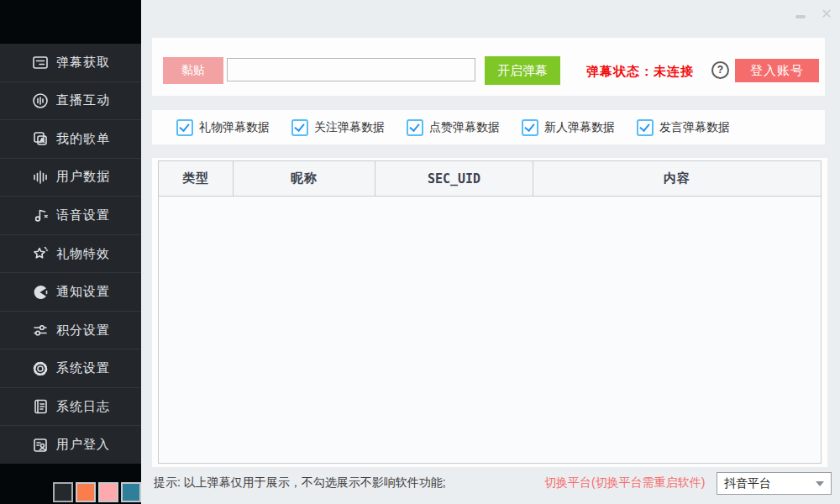  I want to click on danmaku-status-text: 弹幕状态：未连接, so click(640, 72).